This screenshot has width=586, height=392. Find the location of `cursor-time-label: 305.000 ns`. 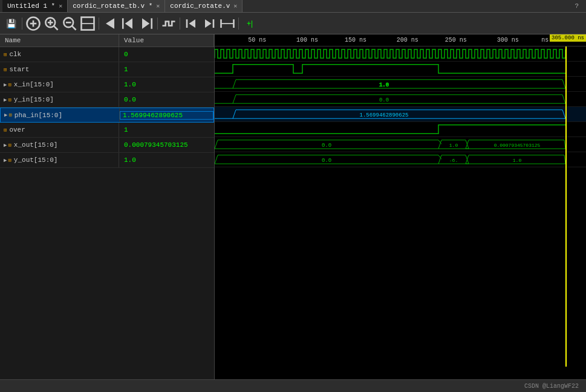

cursor-time-label: 305.000 ns is located at coordinates (568, 38).